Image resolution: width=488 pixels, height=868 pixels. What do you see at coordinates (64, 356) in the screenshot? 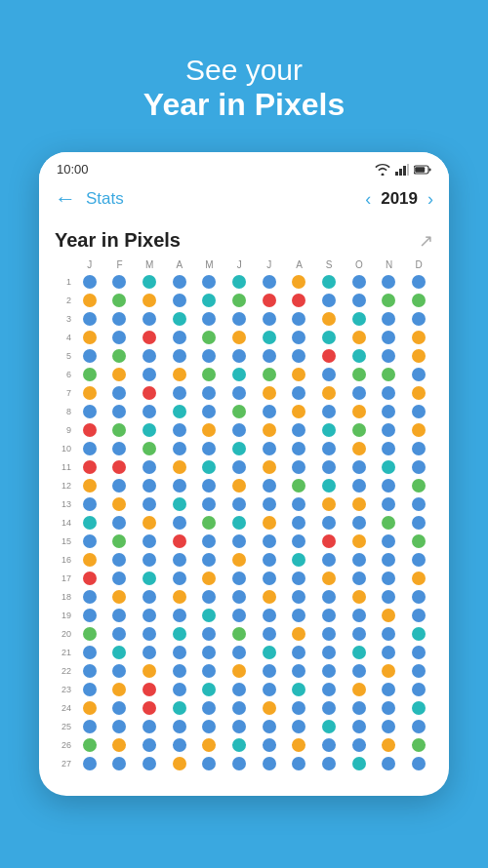
I see `day-number: 5` at bounding box center [64, 356].